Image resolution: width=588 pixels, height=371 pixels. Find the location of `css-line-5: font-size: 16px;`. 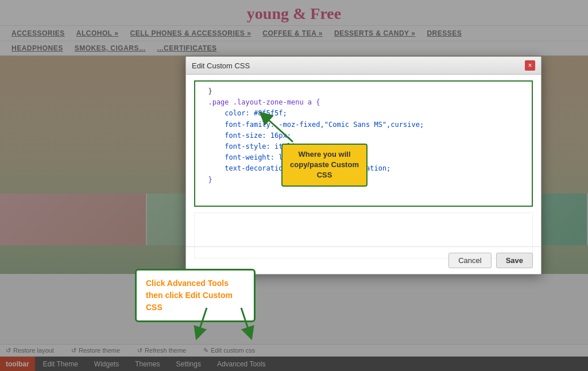

css-line-5: font-size: 16px; is located at coordinates (363, 136).